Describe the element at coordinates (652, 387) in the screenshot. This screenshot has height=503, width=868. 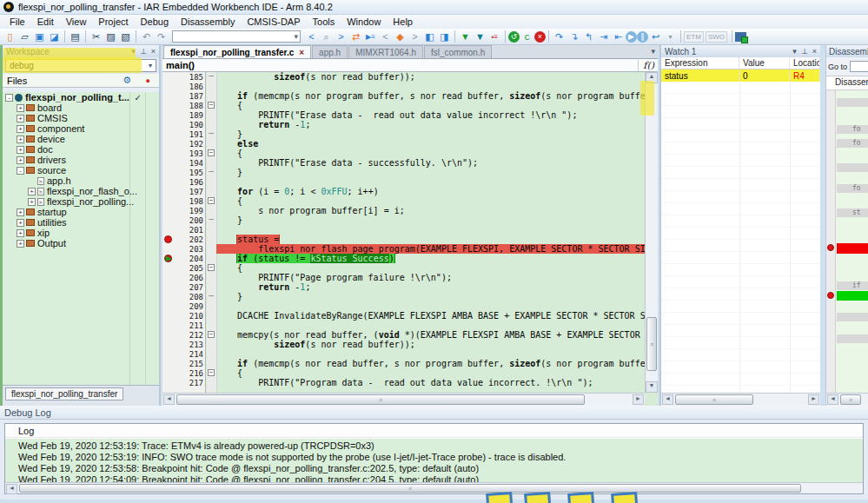
I see `scroll-down-icon: ▼` at that location.